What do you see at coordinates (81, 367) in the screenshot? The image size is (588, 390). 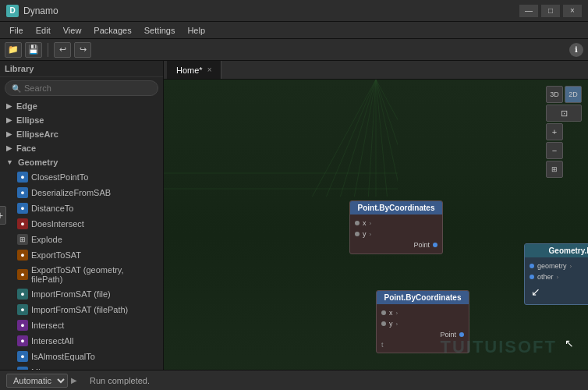 I see `sidebar-item-mirror: ● Mirror` at bounding box center [81, 367].